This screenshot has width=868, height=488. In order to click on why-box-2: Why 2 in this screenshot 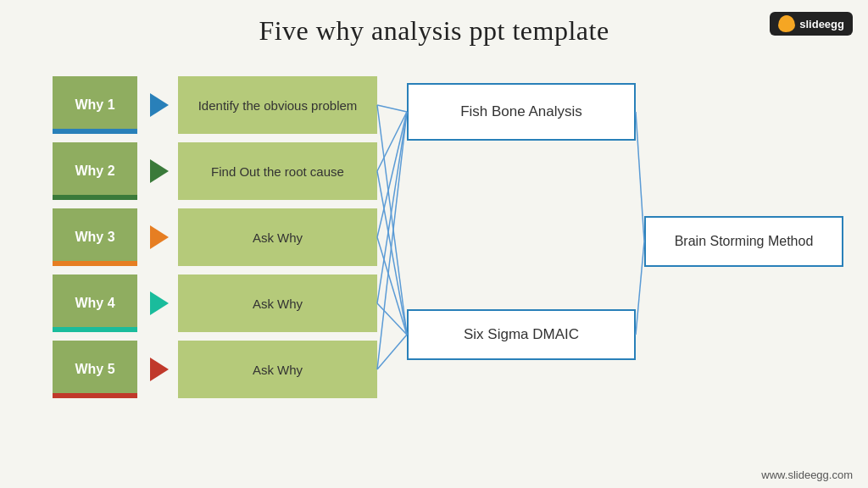, I will do `click(95, 171)`.